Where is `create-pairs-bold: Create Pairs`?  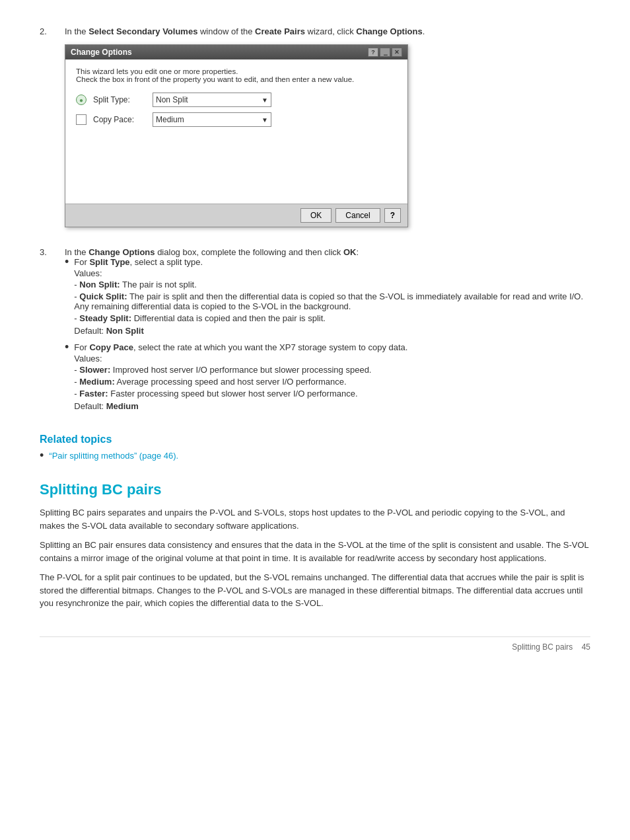 create-pairs-bold: Create Pairs is located at coordinates (280, 32).